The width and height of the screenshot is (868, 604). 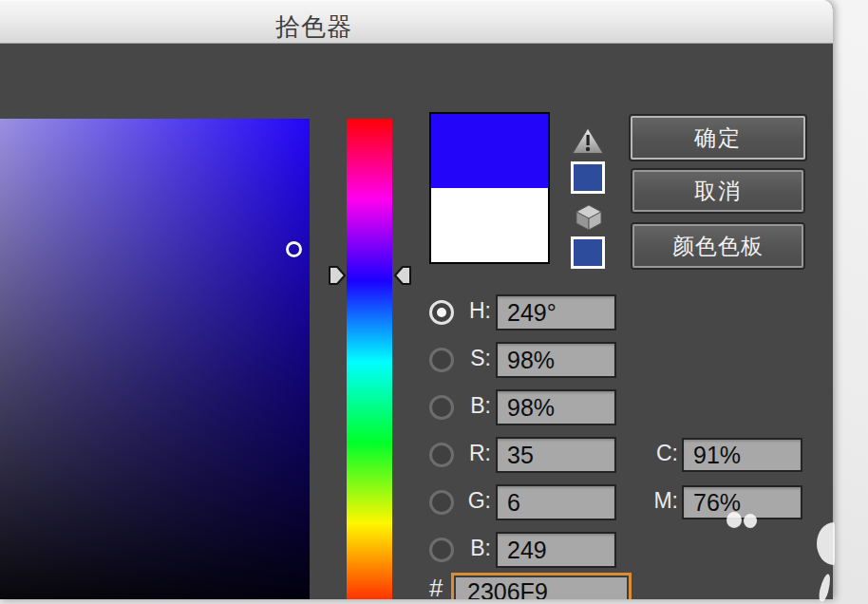 What do you see at coordinates (588, 141) in the screenshot?
I see `gamut-warning-triangle-icon` at bounding box center [588, 141].